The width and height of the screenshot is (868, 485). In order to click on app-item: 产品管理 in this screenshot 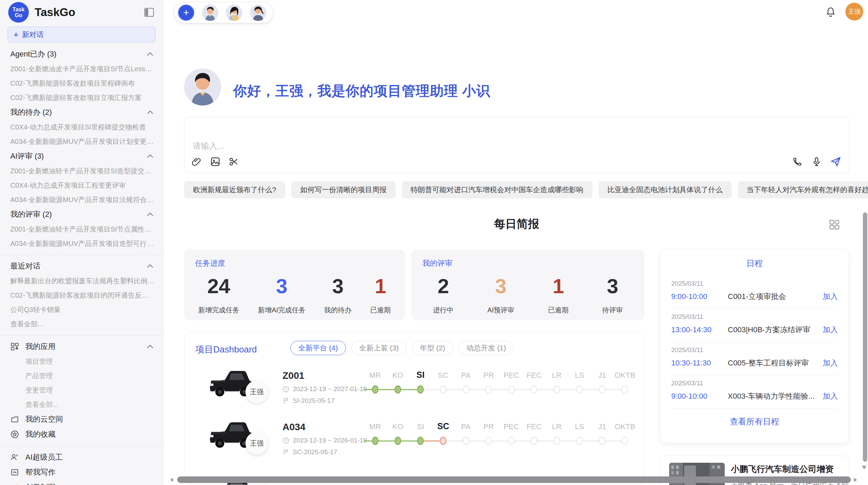, I will do `click(82, 376)`.